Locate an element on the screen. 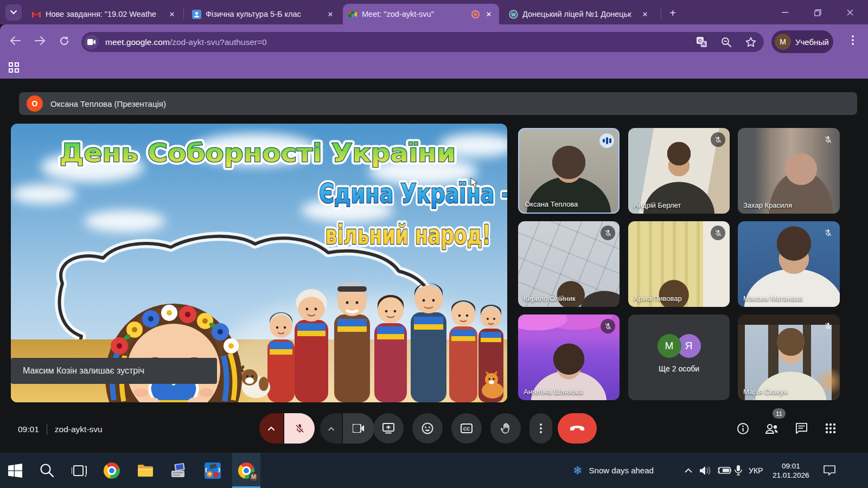 Image resolution: width=868 pixels, height=488 pixels. tray-overflow-button is located at coordinates (688, 471).